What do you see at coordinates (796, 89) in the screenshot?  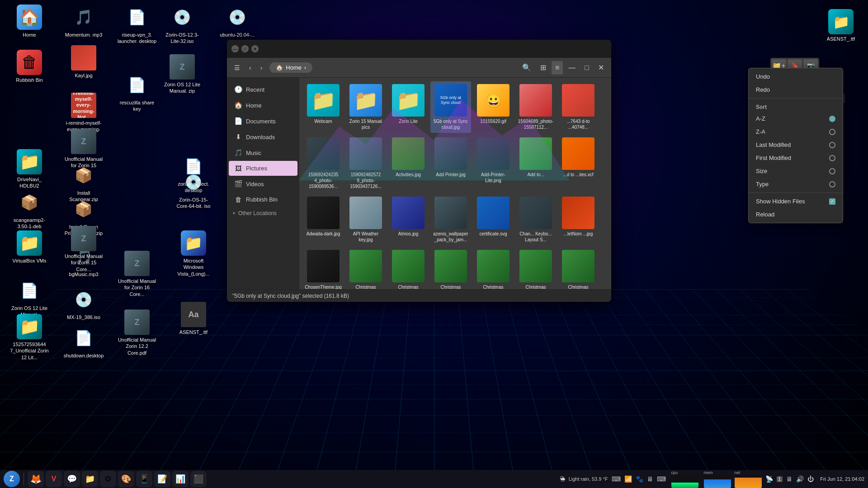 I see `menu-redo: Redo` at bounding box center [796, 89].